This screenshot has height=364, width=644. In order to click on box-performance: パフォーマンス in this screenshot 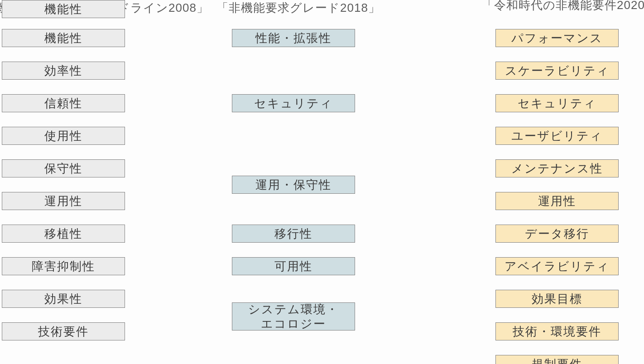, I will do `click(557, 38)`.